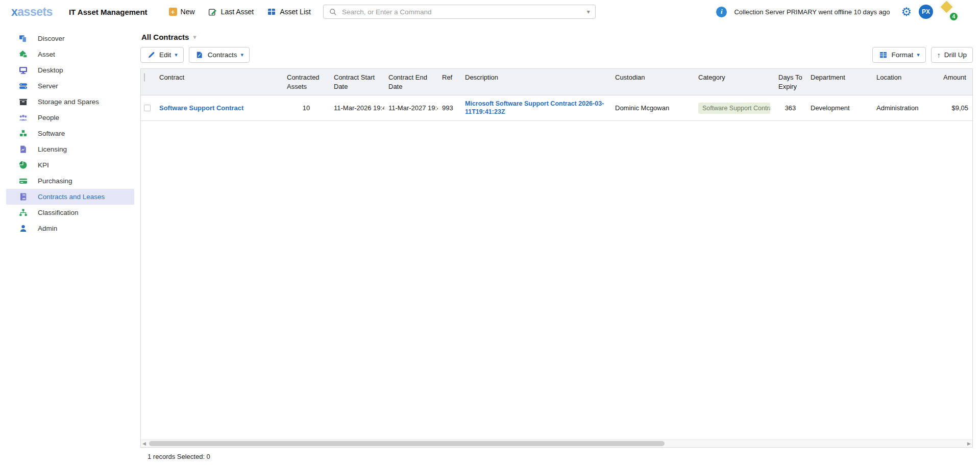  I want to click on department-cell: Development, so click(839, 108).